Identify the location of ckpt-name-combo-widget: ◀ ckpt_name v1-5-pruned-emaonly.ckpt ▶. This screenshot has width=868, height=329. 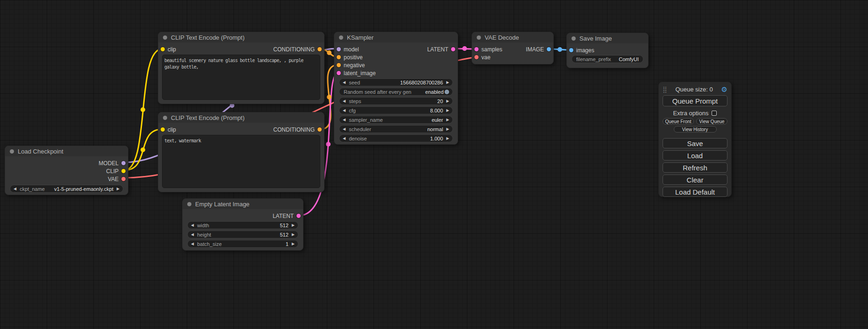
(66, 189).